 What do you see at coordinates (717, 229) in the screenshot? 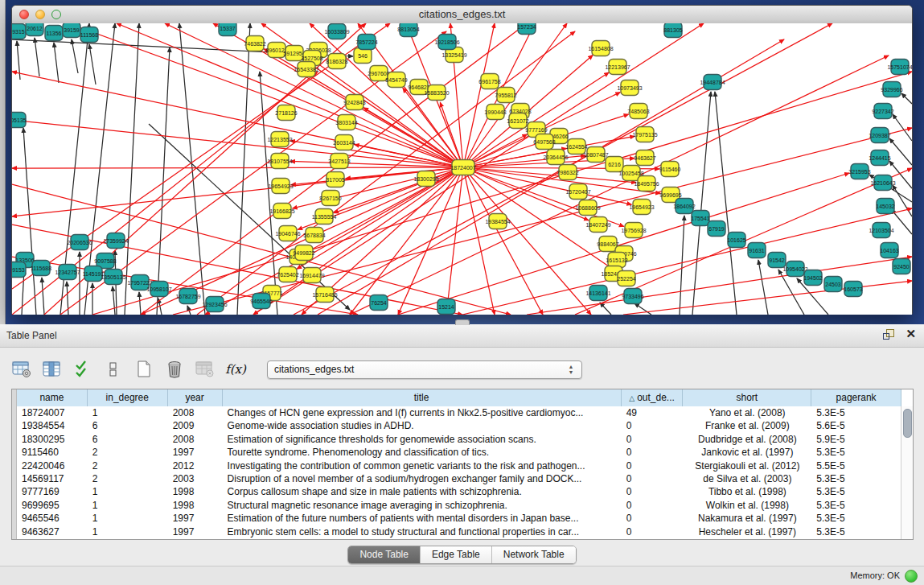
I see `teal-node: 67919` at bounding box center [717, 229].